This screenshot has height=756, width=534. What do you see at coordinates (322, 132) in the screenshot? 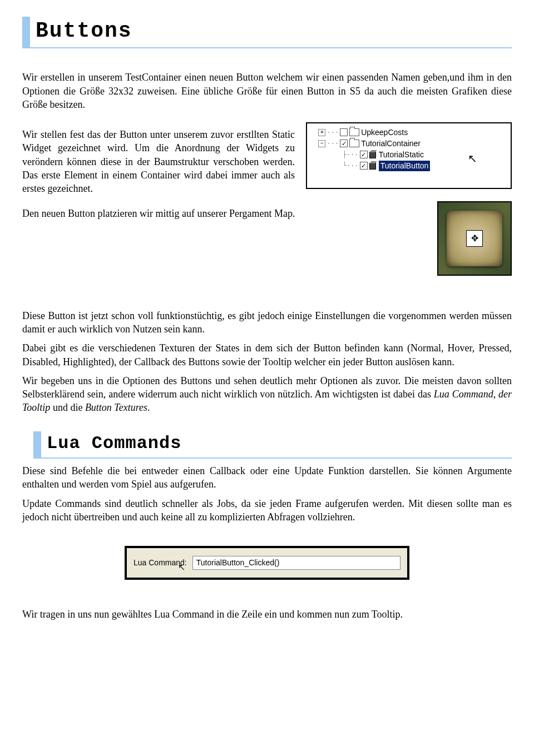
I see `expand-plus-icon: +` at bounding box center [322, 132].